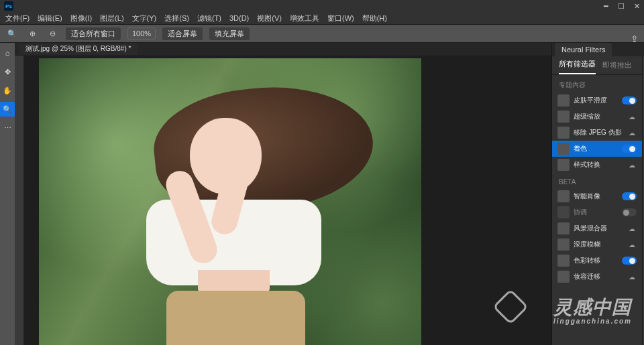  I want to click on panel-tab-neural: Neural Filters, so click(584, 50).